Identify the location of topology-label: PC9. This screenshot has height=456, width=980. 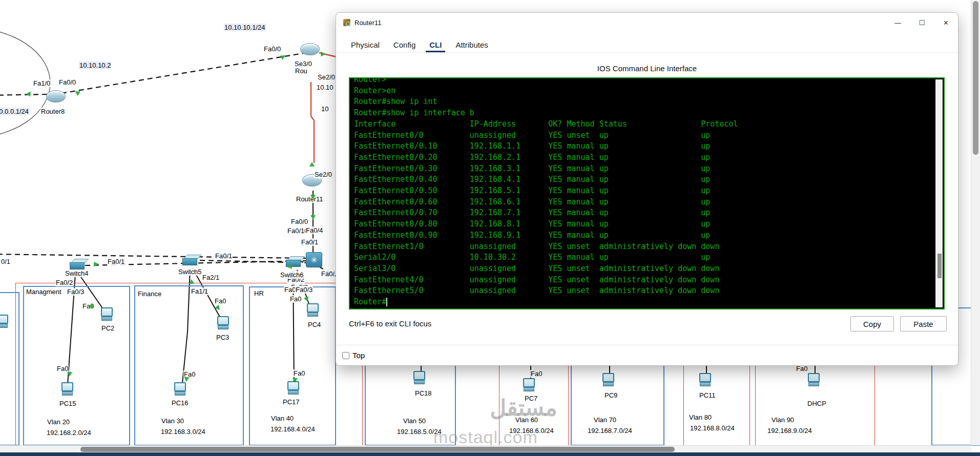
(611, 396).